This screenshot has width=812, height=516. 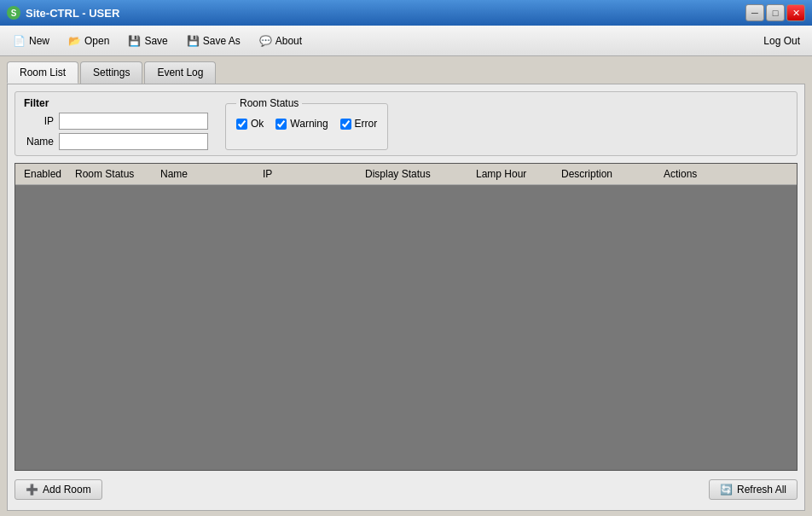 What do you see at coordinates (307, 124) in the screenshot?
I see `room-status-group: Room Status Ok Warning Error` at bounding box center [307, 124].